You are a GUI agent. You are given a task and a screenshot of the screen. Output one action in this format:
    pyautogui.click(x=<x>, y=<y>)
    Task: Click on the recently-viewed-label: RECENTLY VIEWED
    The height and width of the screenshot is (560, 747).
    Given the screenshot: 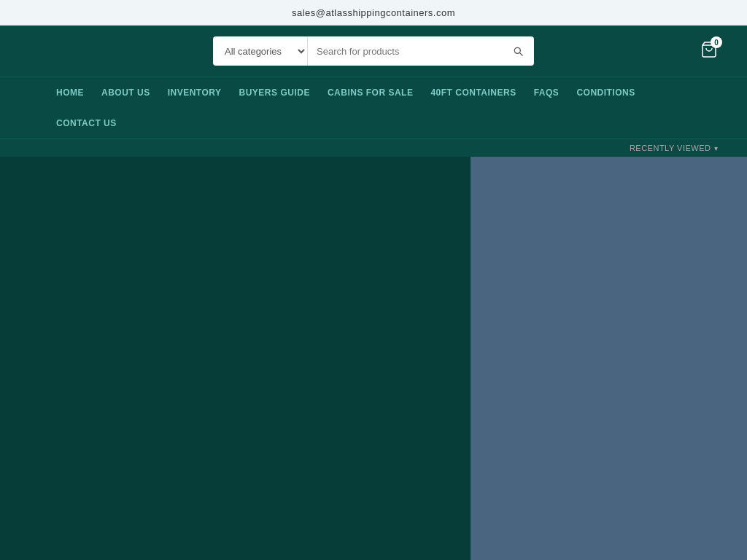 What is the action you would take?
    pyautogui.click(x=670, y=148)
    